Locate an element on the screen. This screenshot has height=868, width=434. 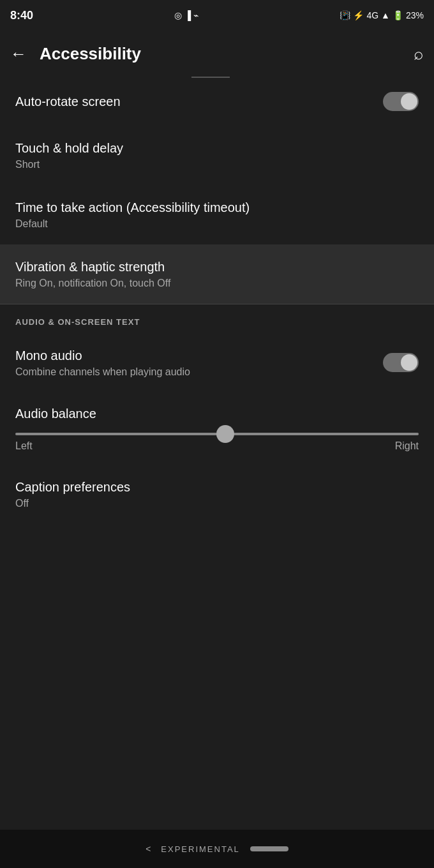
audio-section-header: AUDIO & ON-SCREEN TEXT is located at coordinates (217, 319).